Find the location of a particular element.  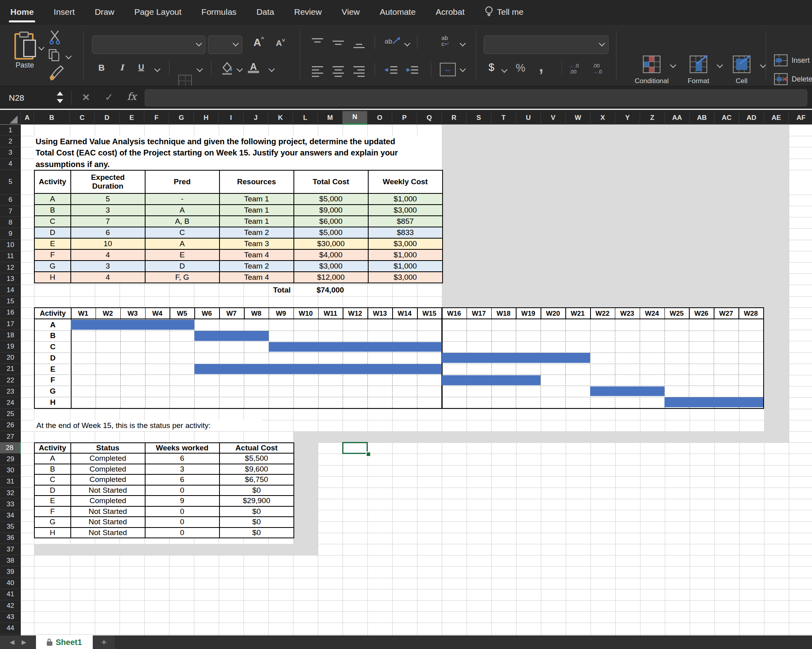

cell: 3 is located at coordinates (182, 469).